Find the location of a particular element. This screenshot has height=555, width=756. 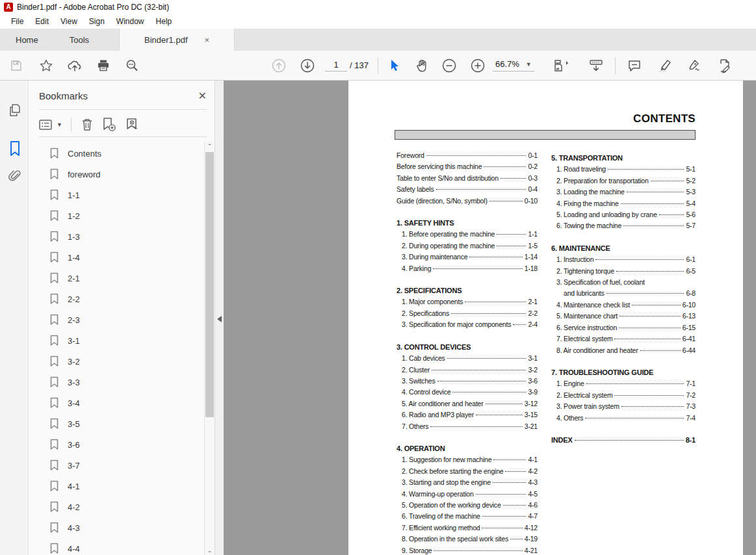

save-icon is located at coordinates (16, 66).